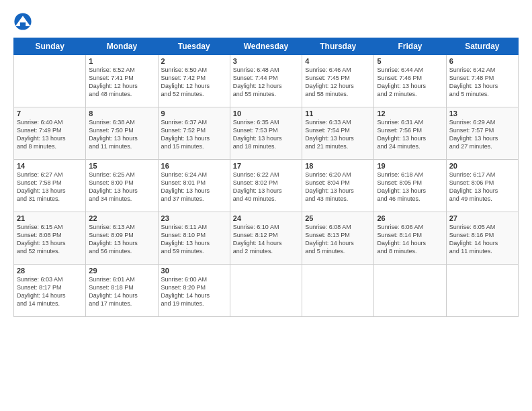 This screenshot has height=411, width=532. I want to click on calendar-cell: 3Sunrise: 6:48 AM Sunset: 7:44 PM Daylig…, so click(266, 81).